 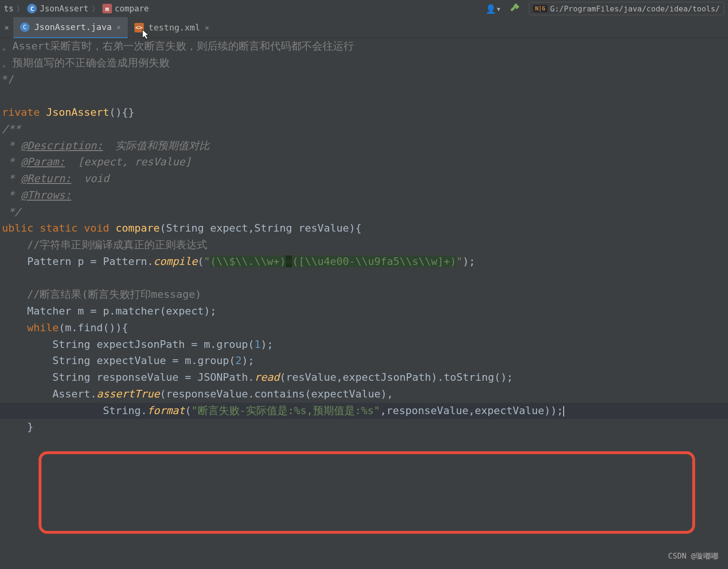 What do you see at coordinates (472, 411) in the screenshot?
I see `code-text: ,responseValue,expectValue));` at bounding box center [472, 411].